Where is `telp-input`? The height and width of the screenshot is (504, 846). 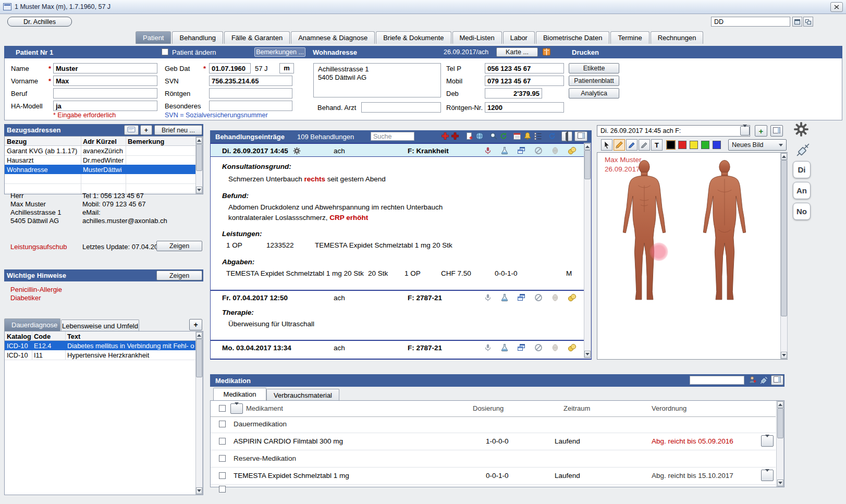 telp-input is located at coordinates (524, 68).